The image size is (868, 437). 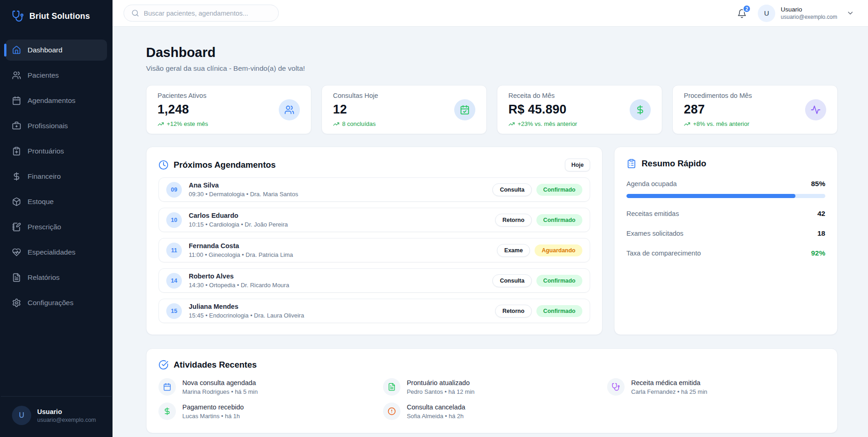 What do you see at coordinates (547, 124) in the screenshot?
I see `stat-trend-text: +23% vs. mês anterior` at bounding box center [547, 124].